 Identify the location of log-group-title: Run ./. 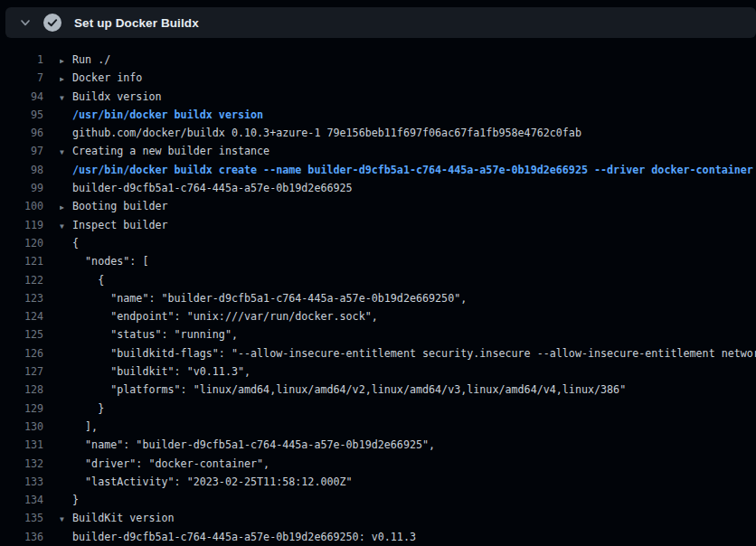
(91, 60).